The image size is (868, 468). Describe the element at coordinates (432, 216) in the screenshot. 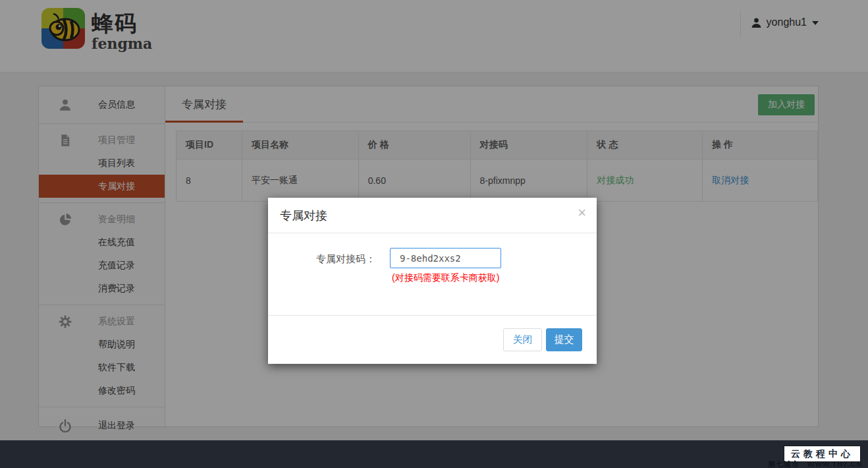

I see `modal-header: 专属对接 ×` at that location.